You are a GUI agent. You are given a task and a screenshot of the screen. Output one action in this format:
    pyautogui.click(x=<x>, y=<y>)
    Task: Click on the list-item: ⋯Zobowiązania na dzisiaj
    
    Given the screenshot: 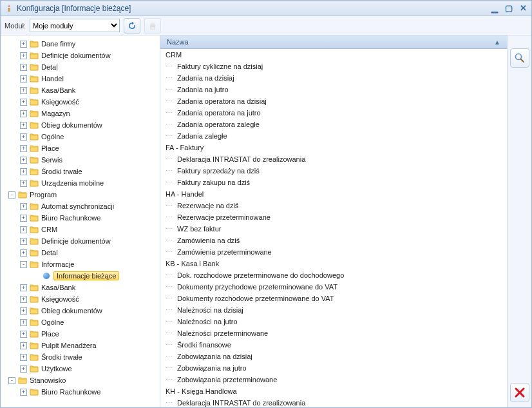 What is the action you would take?
    pyautogui.click(x=334, y=356)
    